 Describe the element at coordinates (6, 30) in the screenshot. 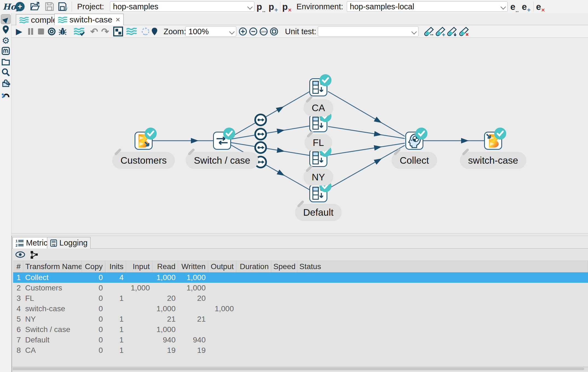

I see `data-orchestration-perspective-button` at that location.